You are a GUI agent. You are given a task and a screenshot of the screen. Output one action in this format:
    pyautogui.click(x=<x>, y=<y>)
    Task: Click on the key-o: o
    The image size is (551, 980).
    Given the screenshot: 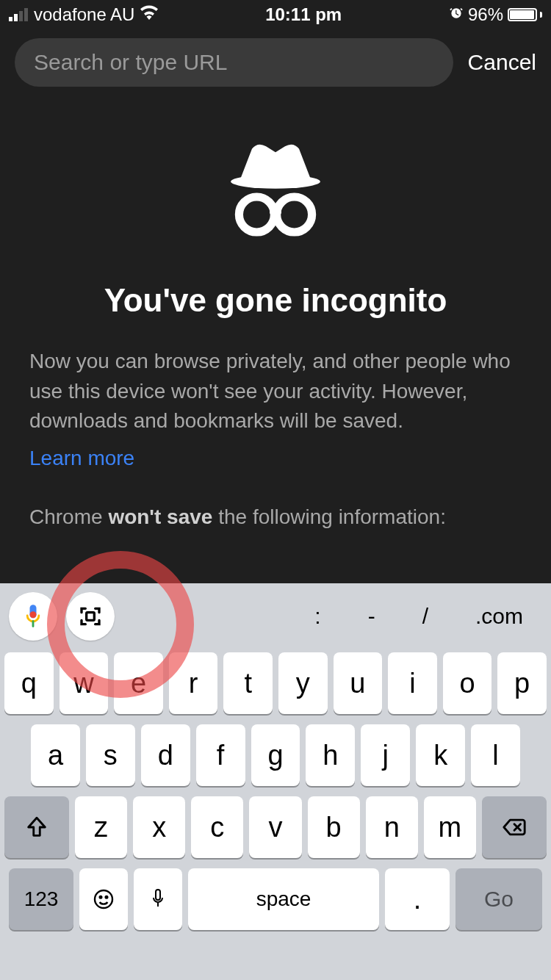 What is the action you would take?
    pyautogui.click(x=467, y=683)
    